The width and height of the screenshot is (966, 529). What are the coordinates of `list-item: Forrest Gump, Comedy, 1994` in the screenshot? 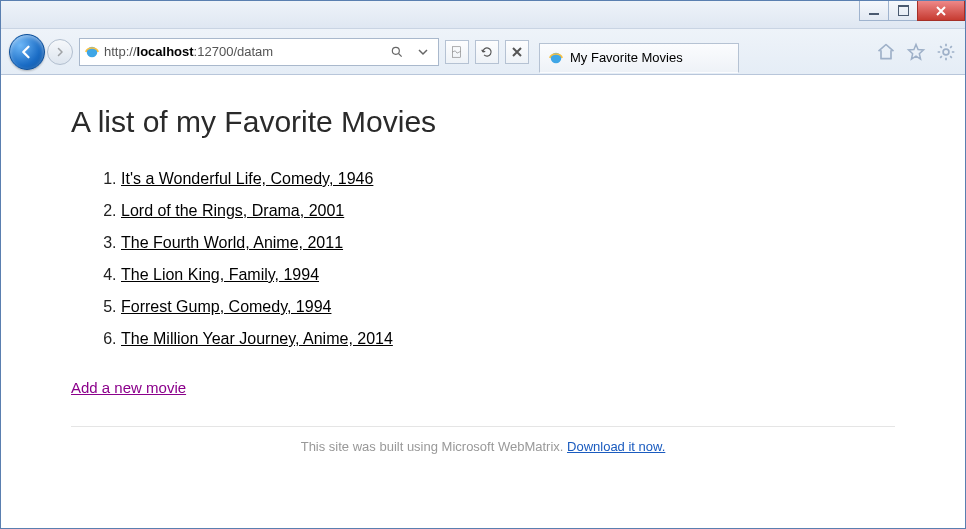 It's located at (508, 307).